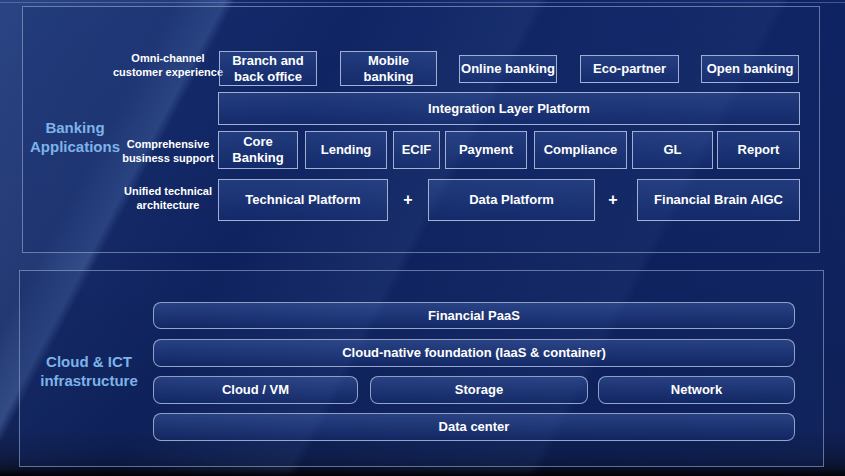 The height and width of the screenshot is (476, 845). I want to click on box-storage: Storage, so click(479, 390).